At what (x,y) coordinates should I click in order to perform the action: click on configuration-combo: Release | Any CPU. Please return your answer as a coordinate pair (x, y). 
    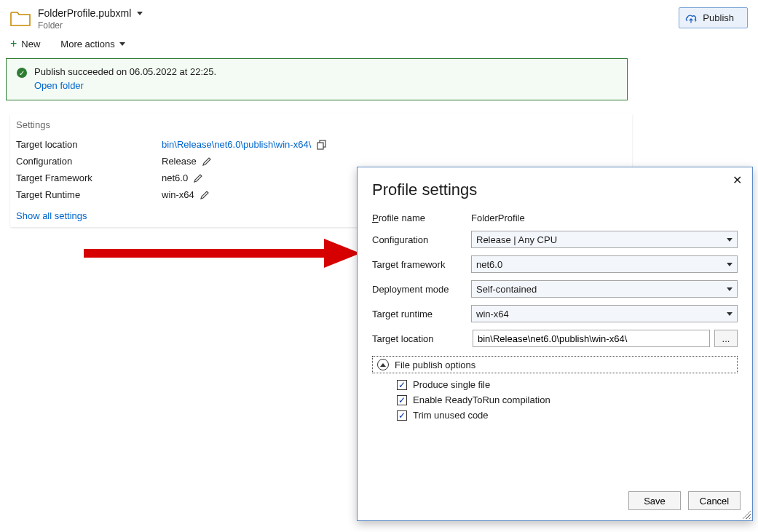
    Looking at the image, I should click on (604, 239).